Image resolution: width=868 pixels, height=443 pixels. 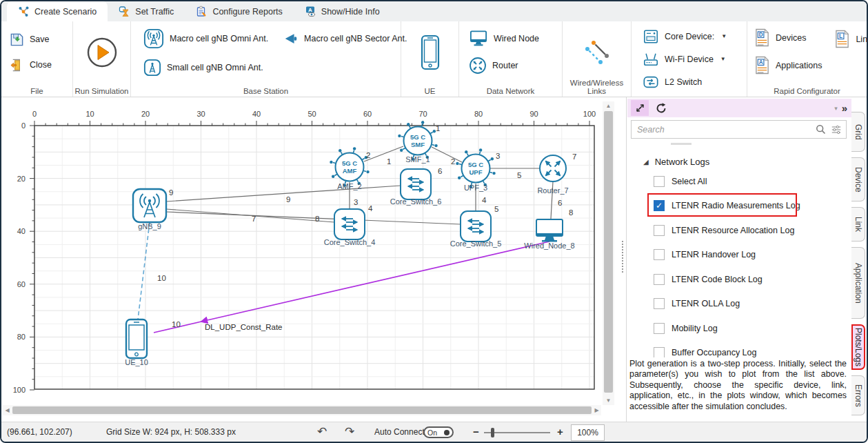 What do you see at coordinates (57, 11) in the screenshot?
I see `tab-create-scenario: Create Scenario` at bounding box center [57, 11].